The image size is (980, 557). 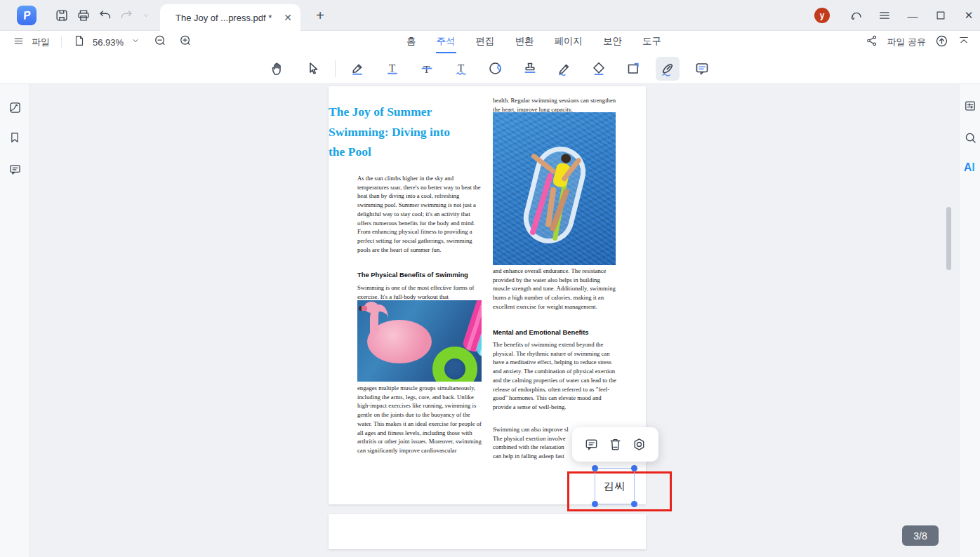 I want to click on pdf-page-4-partial, so click(x=487, y=532).